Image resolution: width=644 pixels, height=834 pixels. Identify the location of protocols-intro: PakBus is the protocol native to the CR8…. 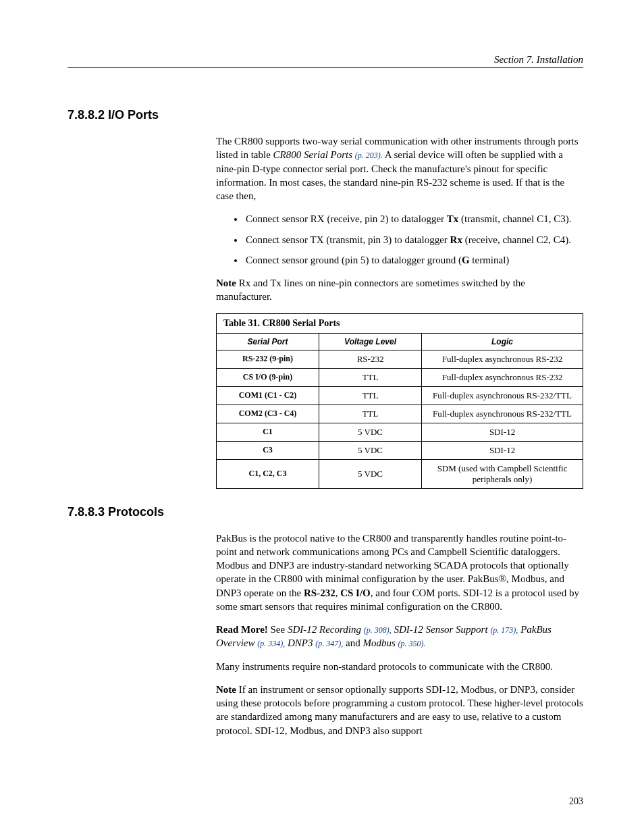
(400, 573).